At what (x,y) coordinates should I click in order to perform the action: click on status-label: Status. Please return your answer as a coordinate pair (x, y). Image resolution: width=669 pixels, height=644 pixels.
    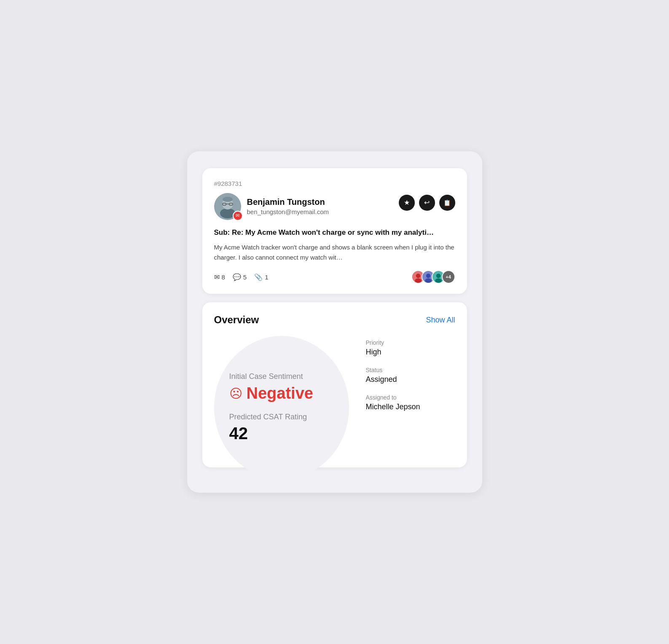
    Looking at the image, I should click on (411, 370).